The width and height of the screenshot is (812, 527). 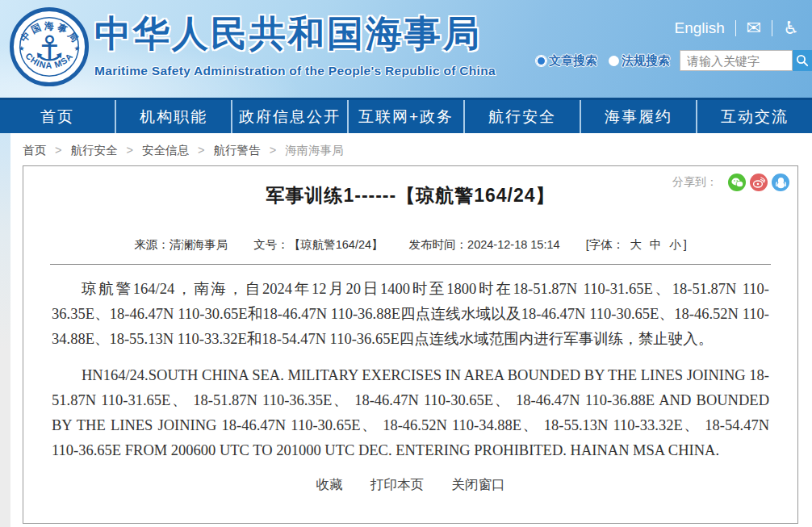 What do you see at coordinates (410, 315) in the screenshot?
I see `paragraph-chinese: 琼航警164/24，南海，自2024年12月20日1400时至1800时在18-…` at bounding box center [410, 315].